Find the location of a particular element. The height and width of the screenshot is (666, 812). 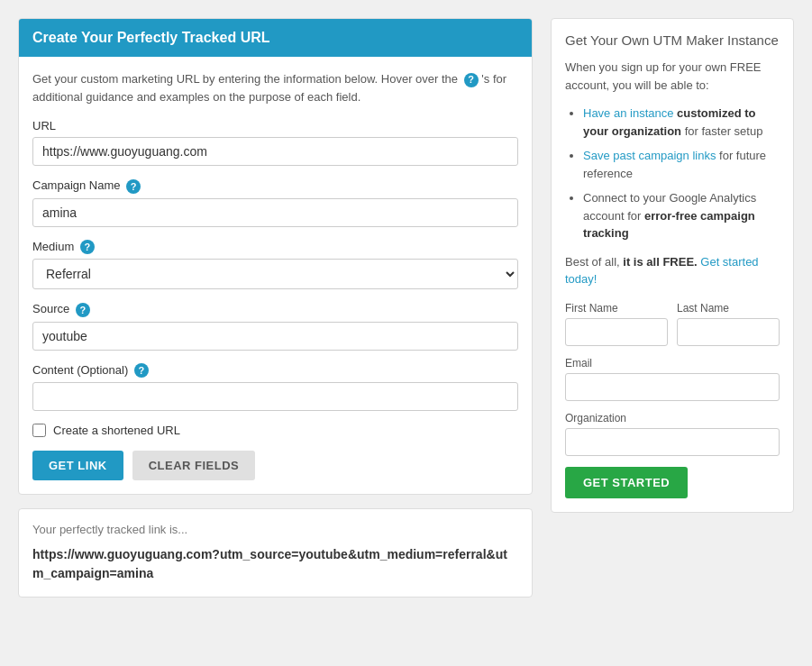

clear-fields-button: CLEAR FIELDS is located at coordinates (195, 465).